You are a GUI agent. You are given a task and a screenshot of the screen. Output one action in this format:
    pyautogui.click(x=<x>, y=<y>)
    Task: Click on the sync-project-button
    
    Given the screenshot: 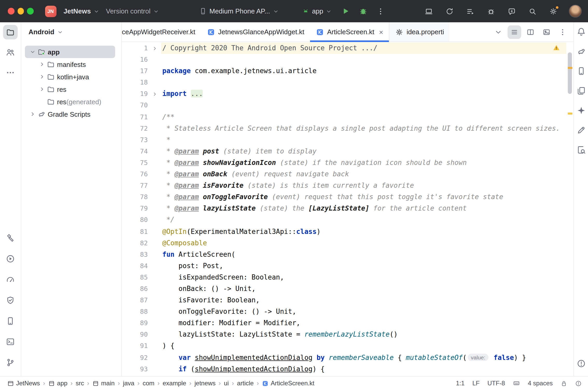 What is the action you would take?
    pyautogui.click(x=450, y=11)
    